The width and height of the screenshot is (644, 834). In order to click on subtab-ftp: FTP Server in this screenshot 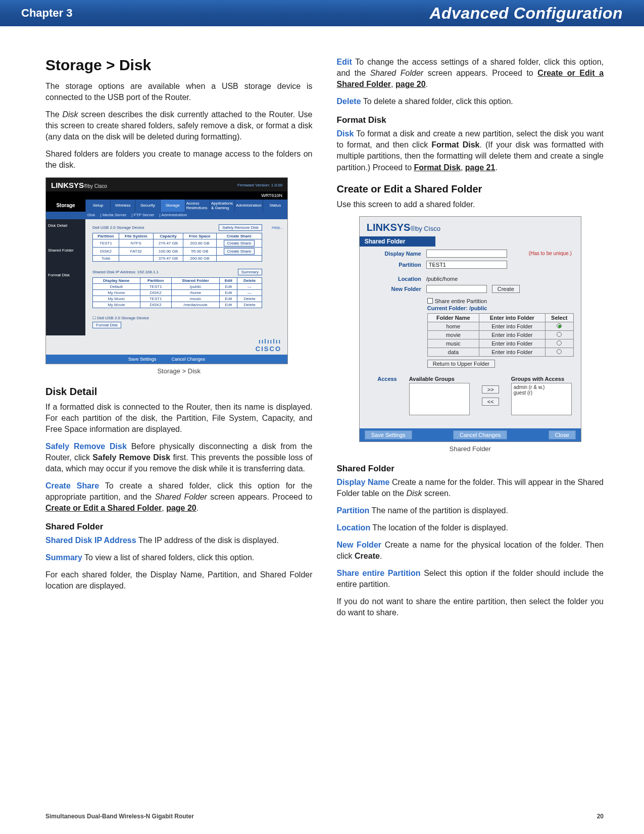, I will do `click(144, 215)`.